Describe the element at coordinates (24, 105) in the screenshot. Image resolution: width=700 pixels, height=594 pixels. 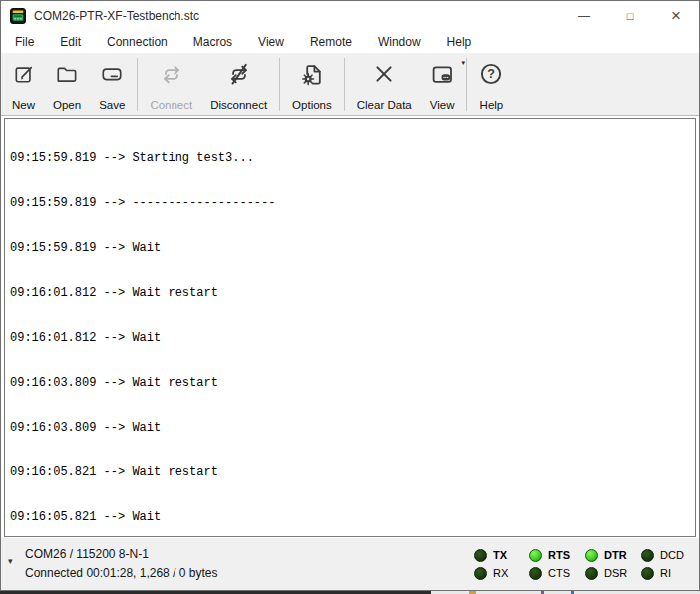
I see `new-label: New` at that location.